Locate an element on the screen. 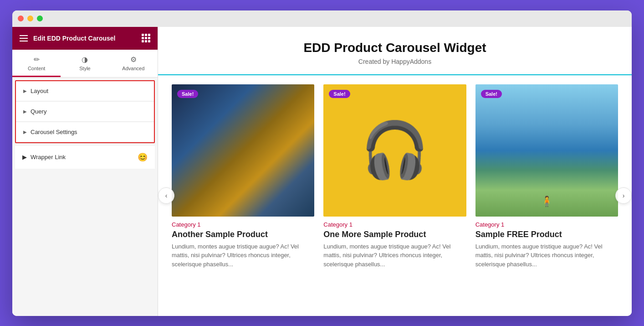  product-image-1: Sale! is located at coordinates (243, 150).